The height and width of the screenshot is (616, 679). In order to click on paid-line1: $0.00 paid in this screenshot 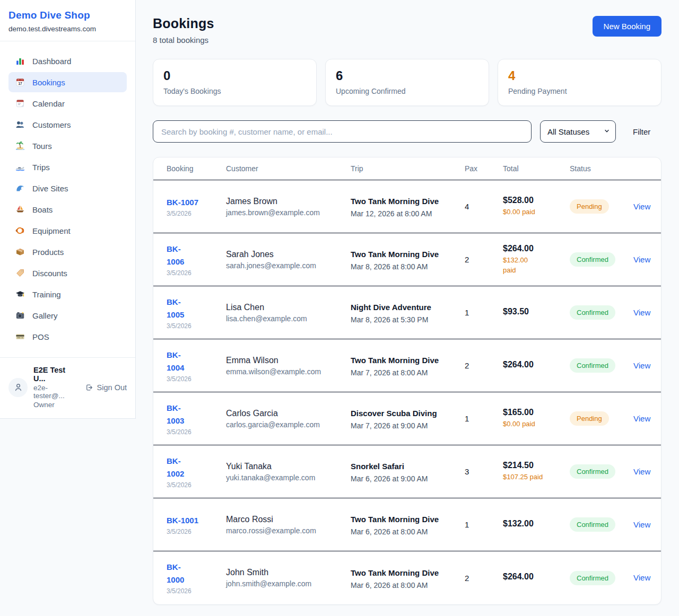, I will do `click(536, 212)`.